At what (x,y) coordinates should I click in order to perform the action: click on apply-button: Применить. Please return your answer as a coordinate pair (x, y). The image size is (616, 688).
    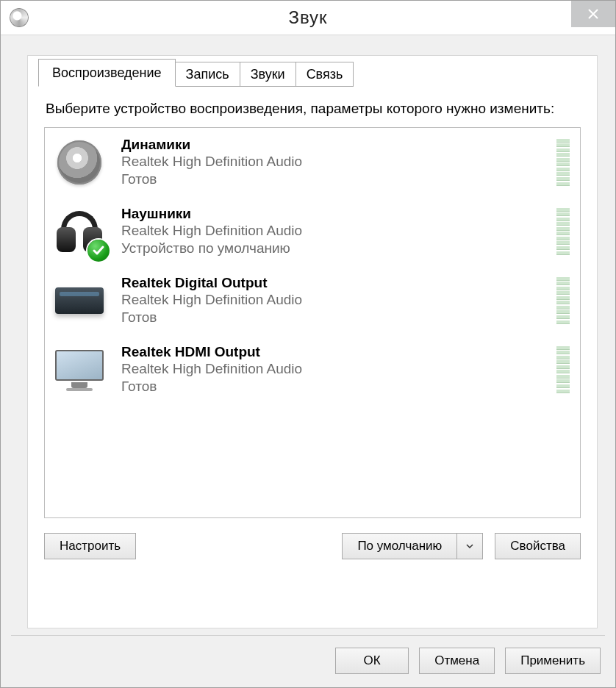
    Looking at the image, I should click on (553, 661).